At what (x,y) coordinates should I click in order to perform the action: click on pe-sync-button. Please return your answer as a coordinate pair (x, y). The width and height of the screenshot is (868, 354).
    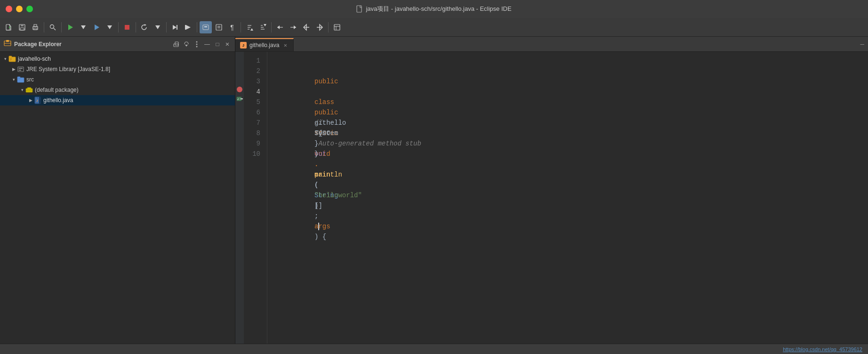
    Looking at the image, I should click on (186, 44).